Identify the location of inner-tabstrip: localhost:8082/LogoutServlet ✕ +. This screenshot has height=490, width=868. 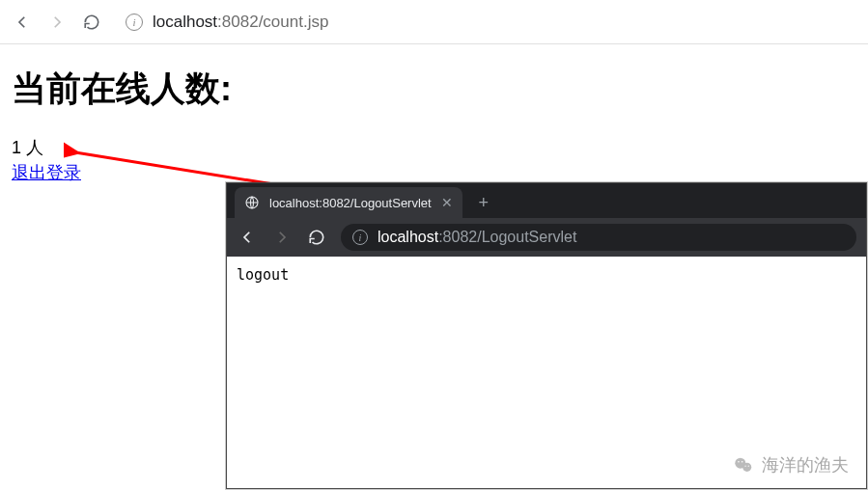
(546, 201).